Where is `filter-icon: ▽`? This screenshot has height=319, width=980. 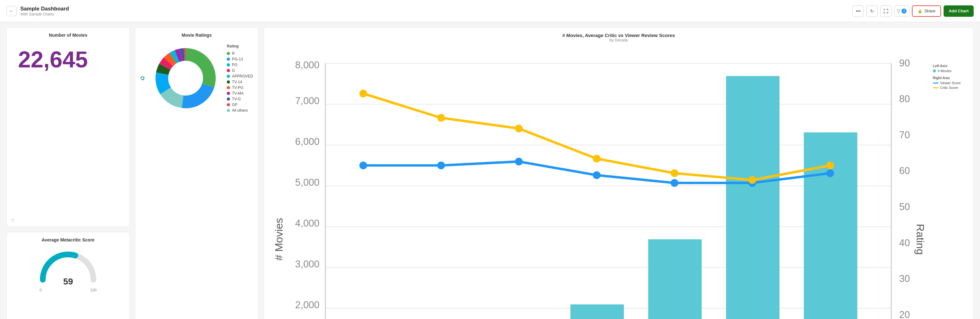 filter-icon: ▽ is located at coordinates (899, 11).